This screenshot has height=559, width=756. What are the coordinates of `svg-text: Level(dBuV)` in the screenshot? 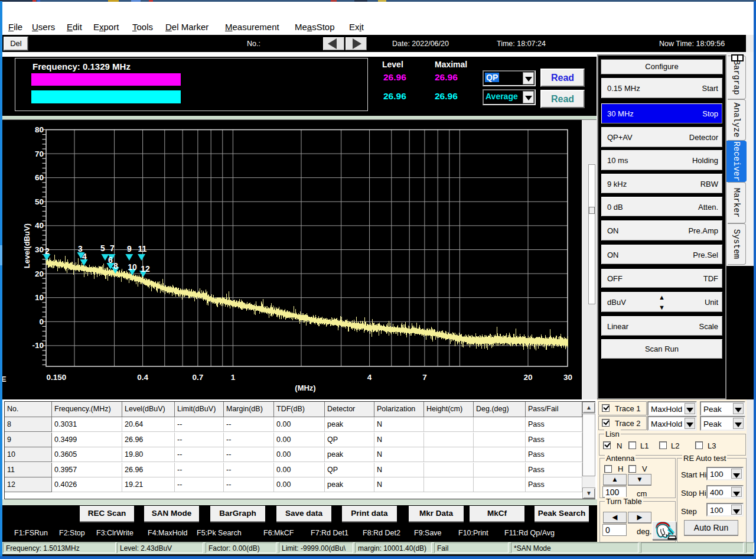 It's located at (27, 246).